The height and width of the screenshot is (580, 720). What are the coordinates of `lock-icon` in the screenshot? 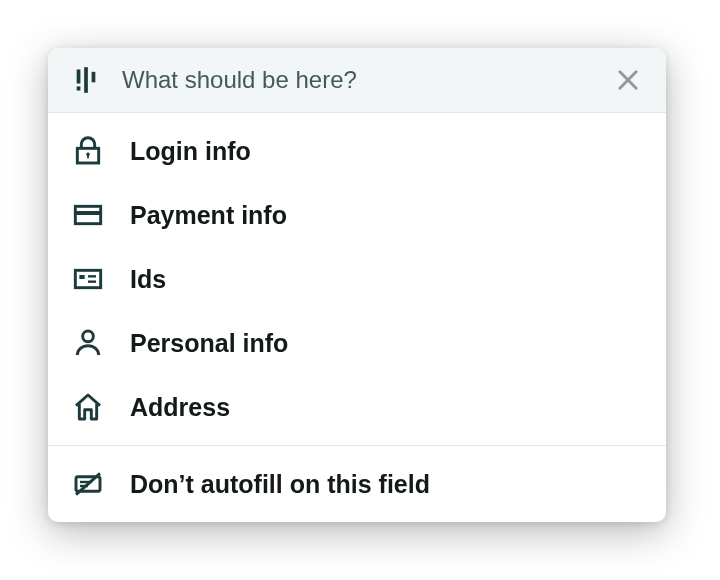 It's located at (88, 151).